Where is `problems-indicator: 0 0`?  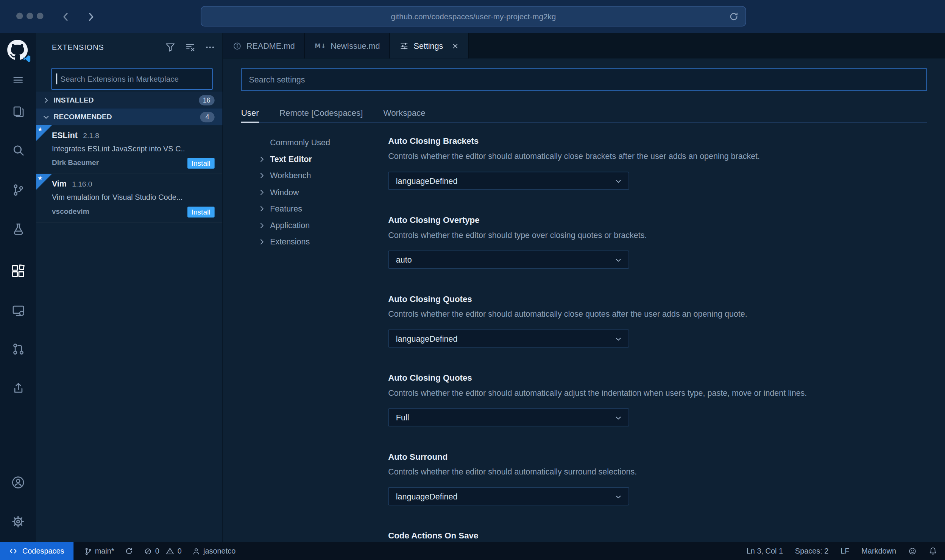 problems-indicator: 0 0 is located at coordinates (163, 551).